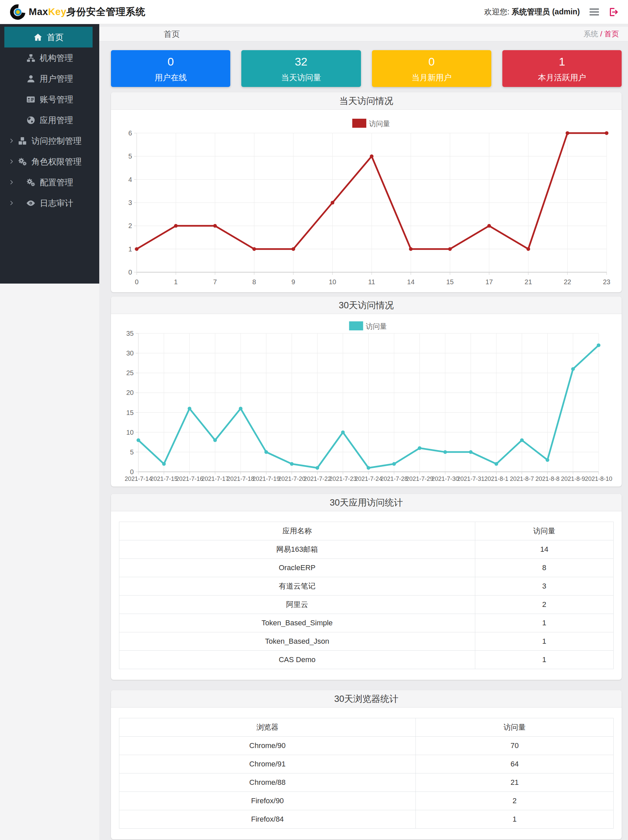 This screenshot has width=628, height=840. What do you see at coordinates (50, 182) in the screenshot?
I see `sidebar-item-config: 配置管理` at bounding box center [50, 182].